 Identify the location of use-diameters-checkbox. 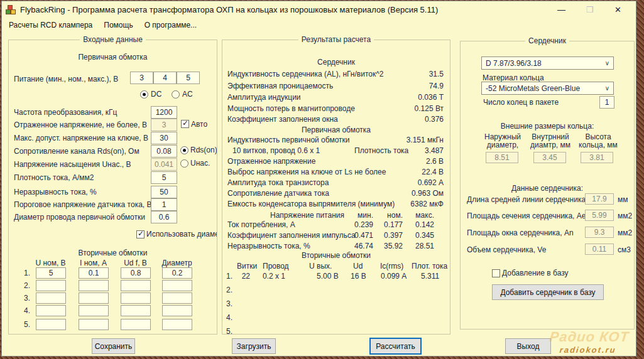
(141, 235).